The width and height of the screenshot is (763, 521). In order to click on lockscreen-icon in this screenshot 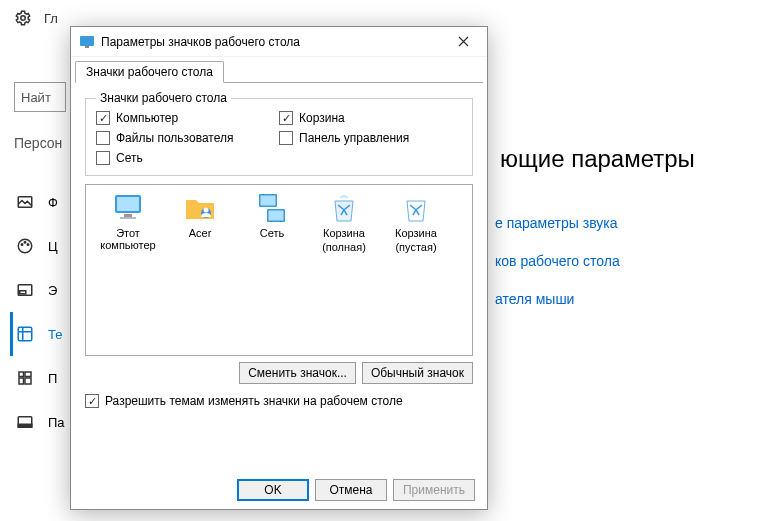, I will do `click(25, 290)`.